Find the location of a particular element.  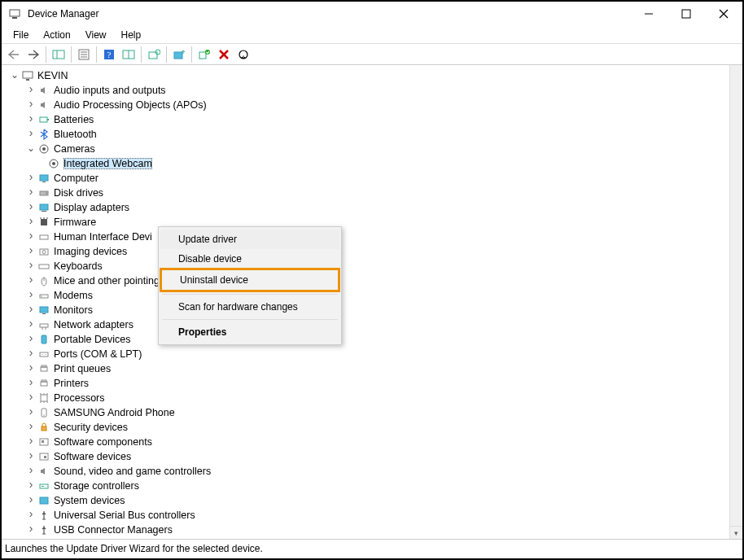

menu-view: View is located at coordinates (96, 35).